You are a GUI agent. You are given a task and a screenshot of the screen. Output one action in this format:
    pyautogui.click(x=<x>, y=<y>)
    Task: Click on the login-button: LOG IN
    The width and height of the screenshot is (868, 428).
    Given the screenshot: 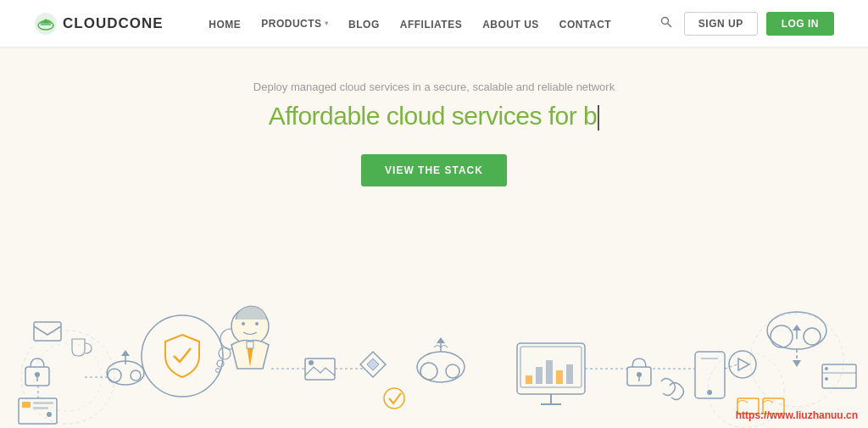 What is the action you would take?
    pyautogui.click(x=800, y=24)
    